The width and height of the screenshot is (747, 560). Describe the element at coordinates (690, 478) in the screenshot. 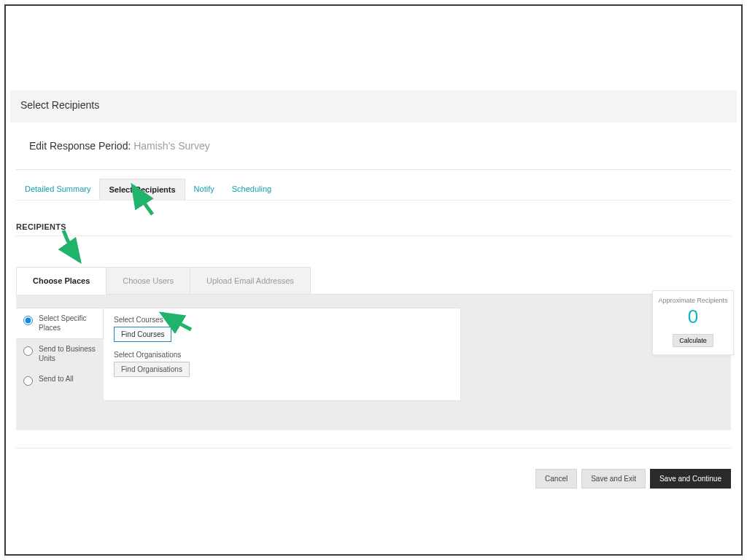

I see `save-and-continue-button: Save and Continue` at that location.